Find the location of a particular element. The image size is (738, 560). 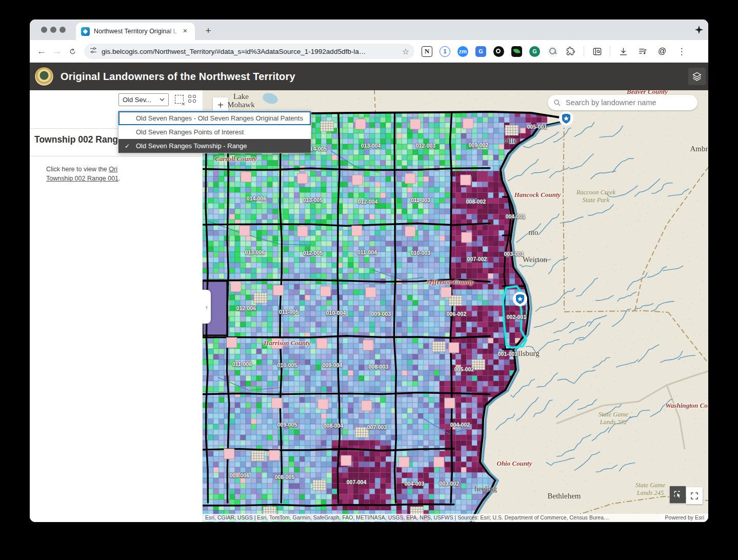

notion-extension-icon: N is located at coordinates (427, 51).